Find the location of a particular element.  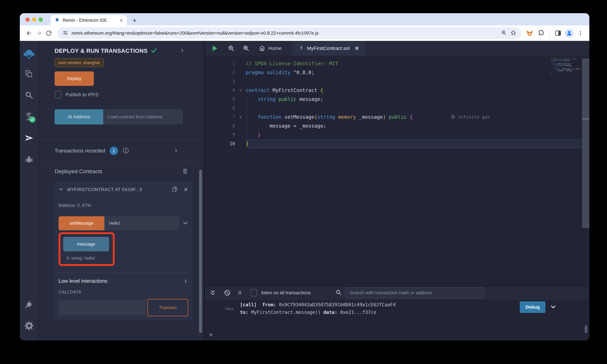

panel-divider is located at coordinates (121, 162).